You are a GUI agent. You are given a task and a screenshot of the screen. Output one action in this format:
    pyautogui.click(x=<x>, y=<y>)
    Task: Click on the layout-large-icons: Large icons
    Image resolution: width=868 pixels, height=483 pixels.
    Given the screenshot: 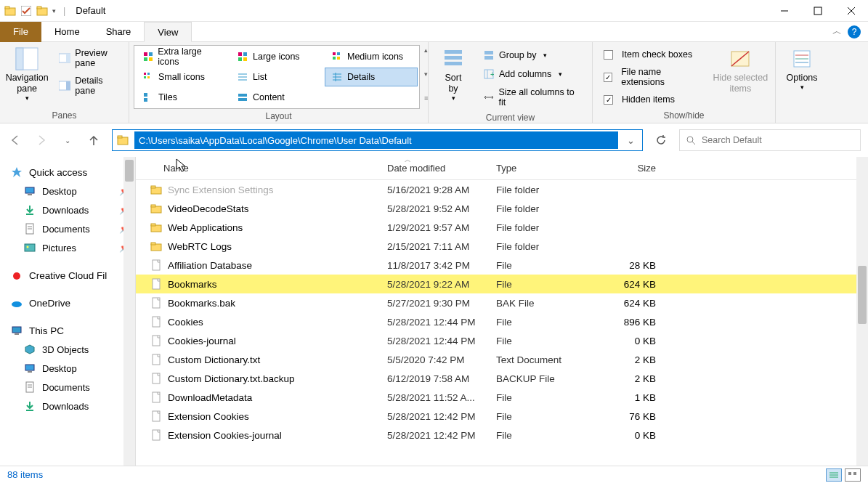 What is the action you would take?
    pyautogui.click(x=277, y=57)
    